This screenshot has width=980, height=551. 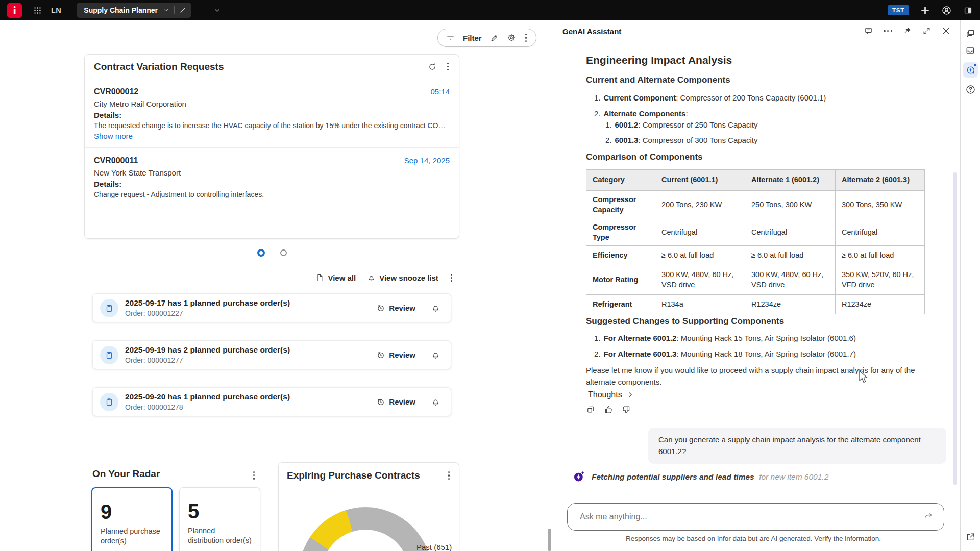 I want to click on workspace-label: LN, so click(x=56, y=10).